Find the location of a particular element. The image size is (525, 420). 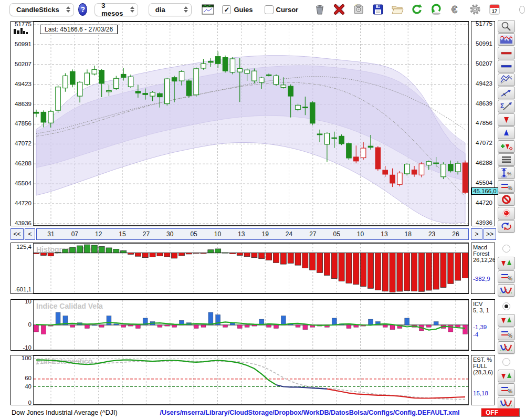

interval-select: dia is located at coordinates (170, 9).